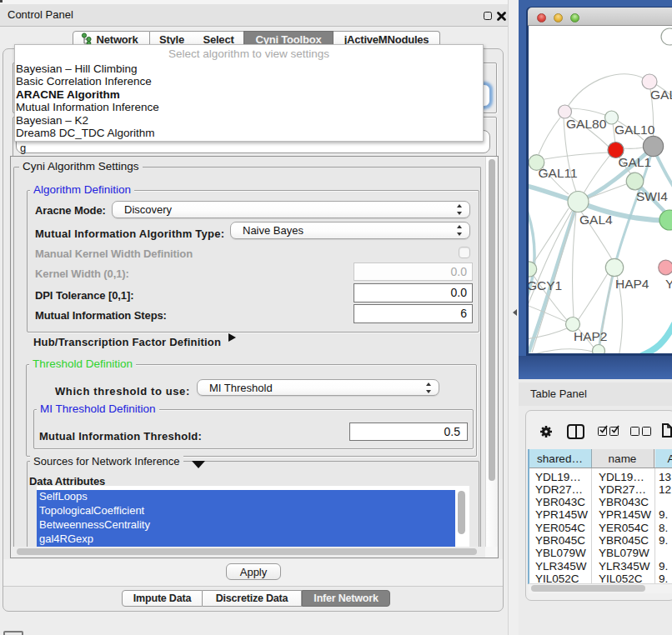 The height and width of the screenshot is (635, 672). I want to click on svg-text: GAL4, so click(596, 220).